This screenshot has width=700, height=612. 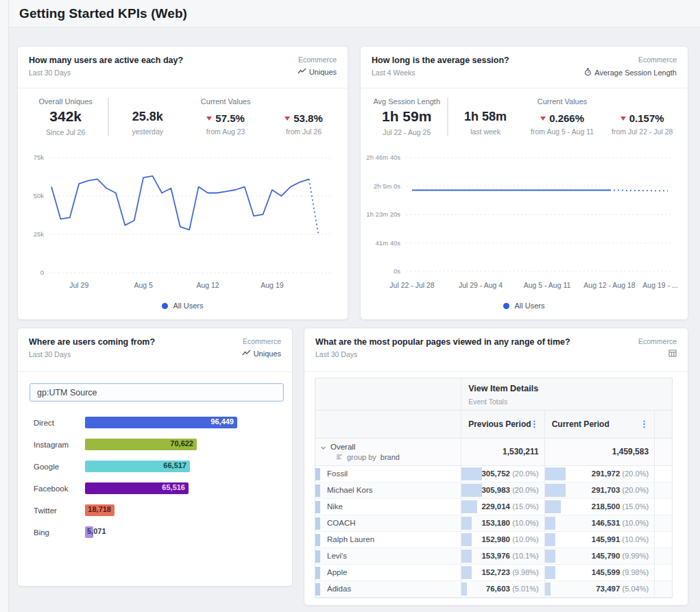 What do you see at coordinates (103, 14) in the screenshot?
I see `page-title: Getting Started KPIs (Web)` at bounding box center [103, 14].